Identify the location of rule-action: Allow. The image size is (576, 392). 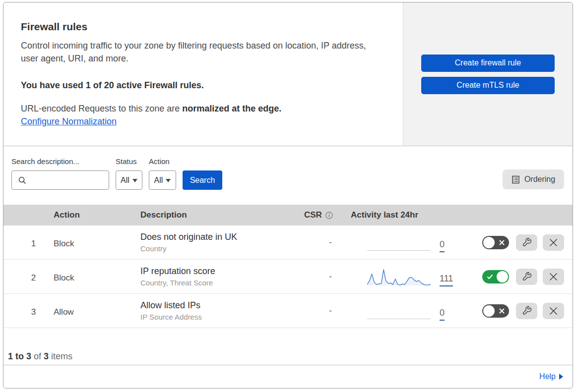
(97, 312).